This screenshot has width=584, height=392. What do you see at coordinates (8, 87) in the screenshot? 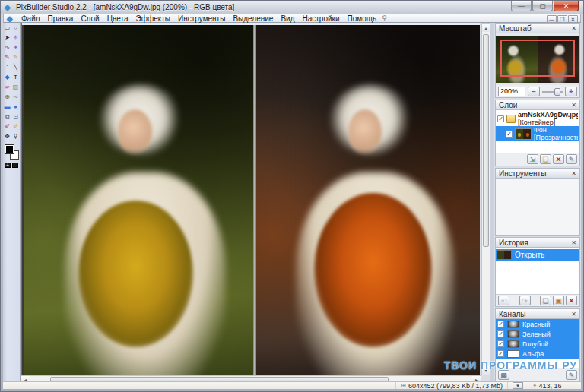
I see `eraser-tool-icon: ▰` at bounding box center [8, 87].